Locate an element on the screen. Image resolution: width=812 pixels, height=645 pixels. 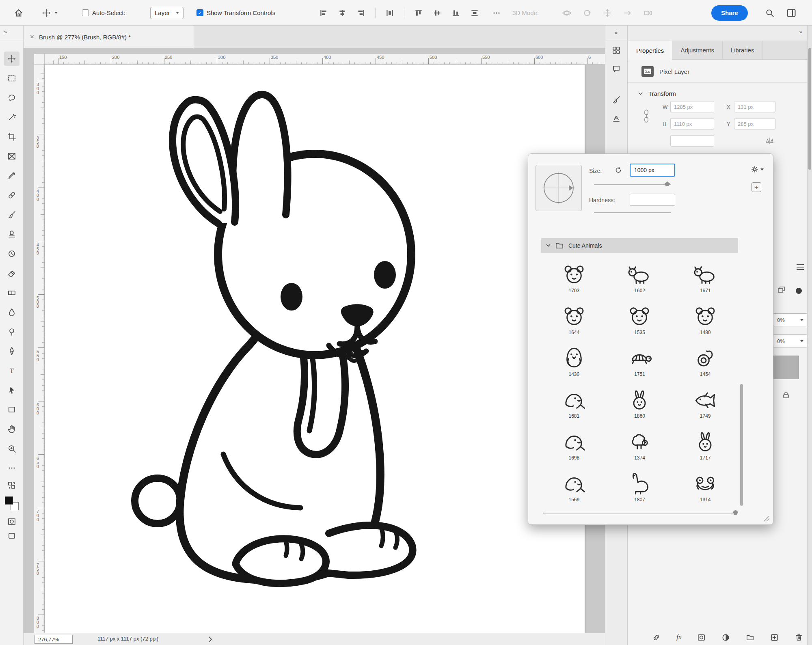
panel-button-brush-settings is located at coordinates (616, 119).